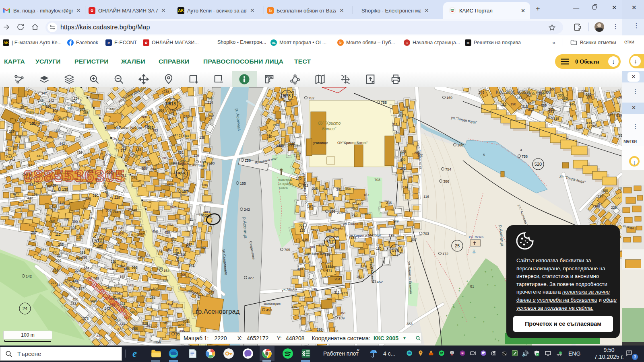 The width and height of the screenshot is (644, 362). Describe the element at coordinates (513, 104) in the screenshot. I see `svg-text: 190` at that location.